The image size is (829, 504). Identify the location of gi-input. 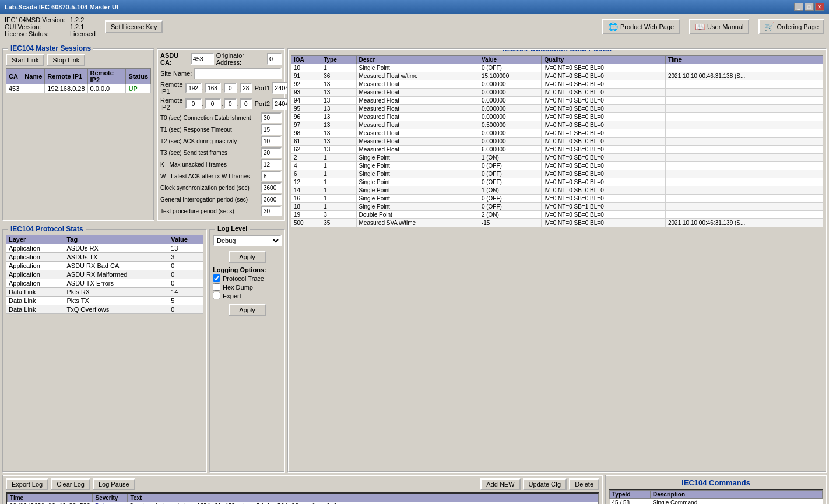
(272, 199).